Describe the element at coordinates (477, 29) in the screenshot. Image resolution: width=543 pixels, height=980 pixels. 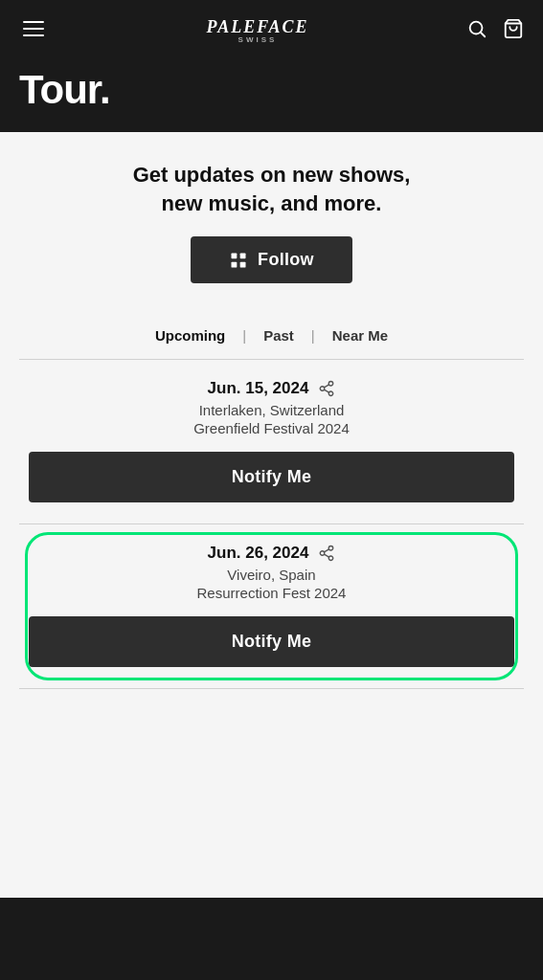
I see `search-icon` at that location.